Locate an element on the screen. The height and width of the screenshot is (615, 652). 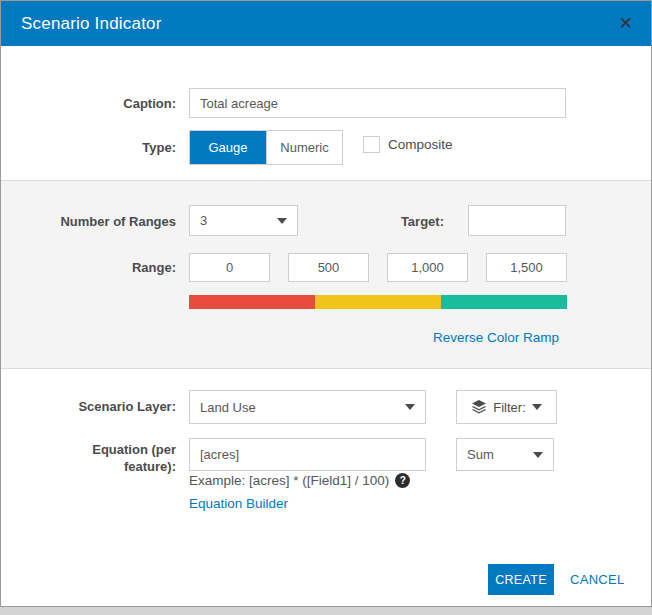
scenario-layer-select: Land Use is located at coordinates (308, 407).